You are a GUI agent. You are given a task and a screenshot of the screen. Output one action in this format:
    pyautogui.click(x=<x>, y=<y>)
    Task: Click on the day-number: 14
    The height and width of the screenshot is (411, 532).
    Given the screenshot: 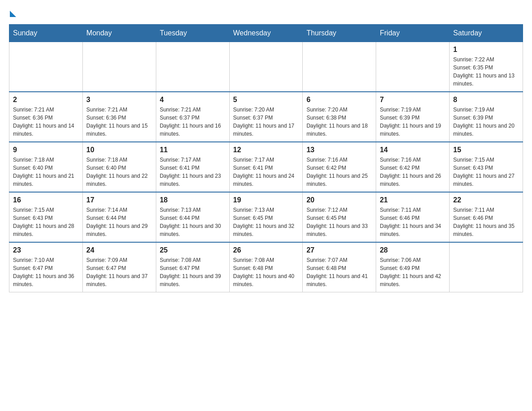 What is the action you would take?
    pyautogui.click(x=413, y=150)
    